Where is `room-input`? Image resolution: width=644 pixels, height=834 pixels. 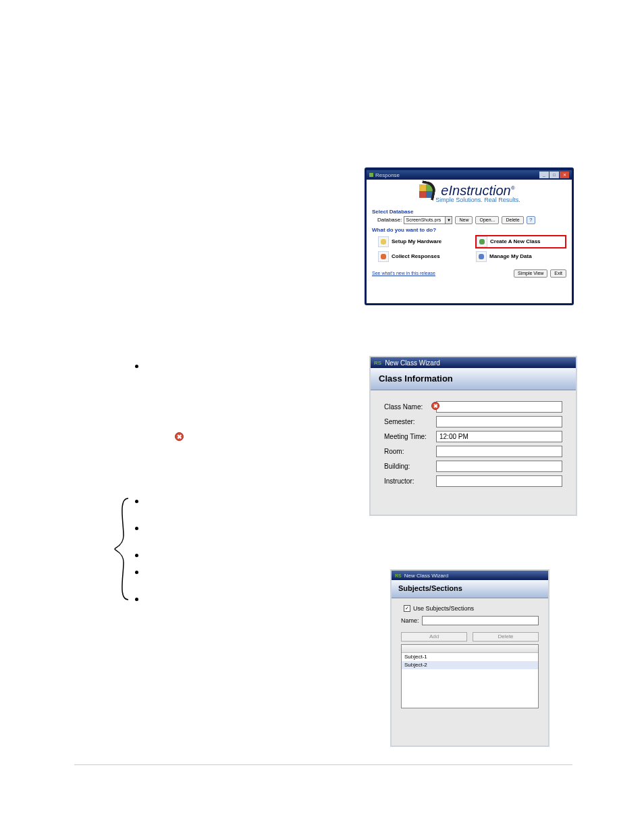
room-input is located at coordinates (500, 451).